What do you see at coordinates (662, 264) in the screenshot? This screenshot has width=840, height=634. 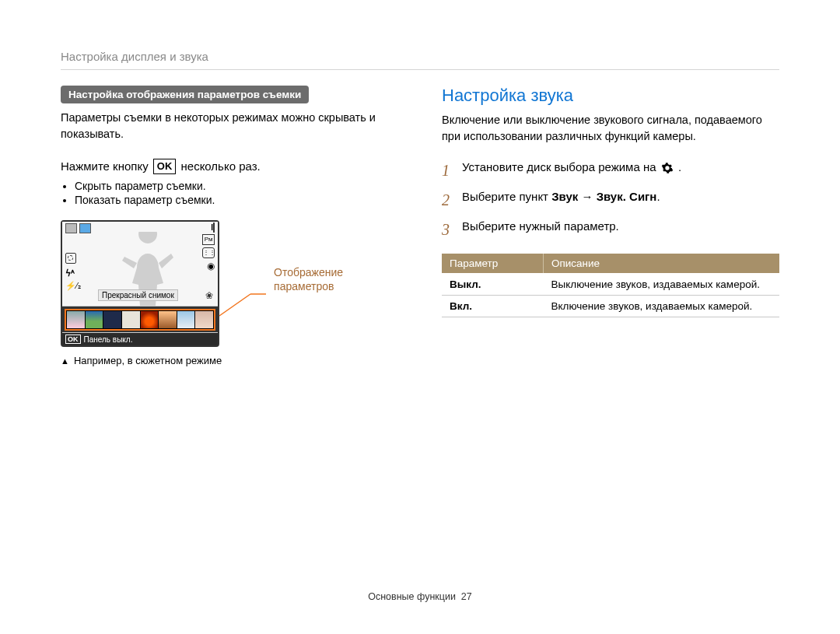 I see `th-desc: Описание` at bounding box center [662, 264].